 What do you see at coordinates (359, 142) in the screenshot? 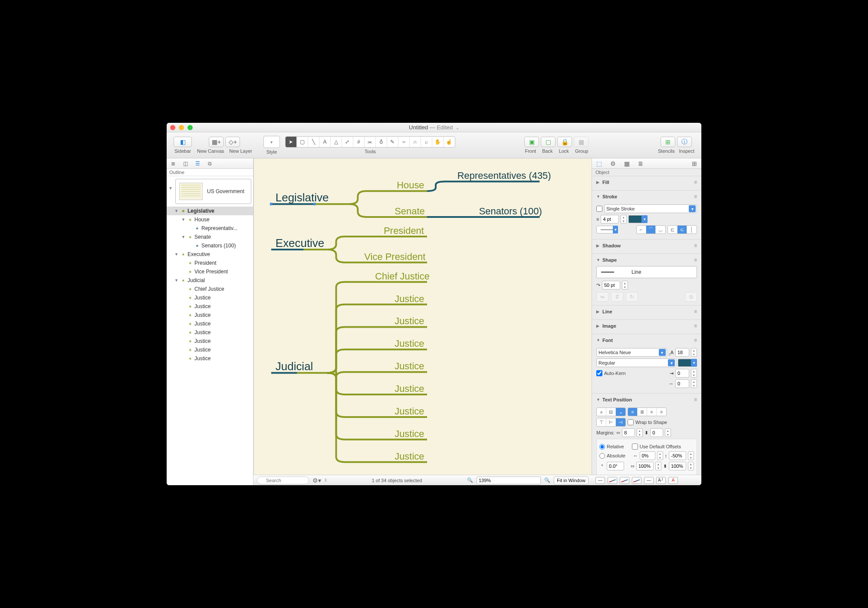
I see `crop-tool: #` at bounding box center [359, 142].